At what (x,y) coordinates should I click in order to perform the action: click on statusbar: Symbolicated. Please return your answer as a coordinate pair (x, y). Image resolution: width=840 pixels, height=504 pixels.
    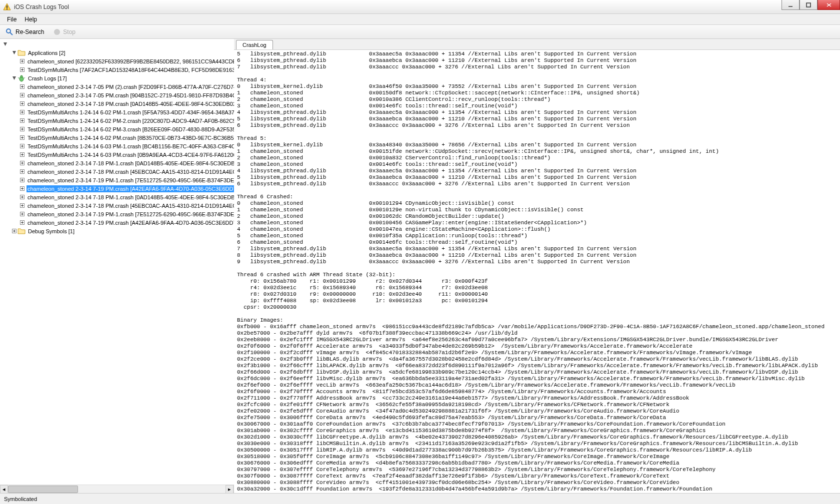
    Looking at the image, I should click on (420, 499).